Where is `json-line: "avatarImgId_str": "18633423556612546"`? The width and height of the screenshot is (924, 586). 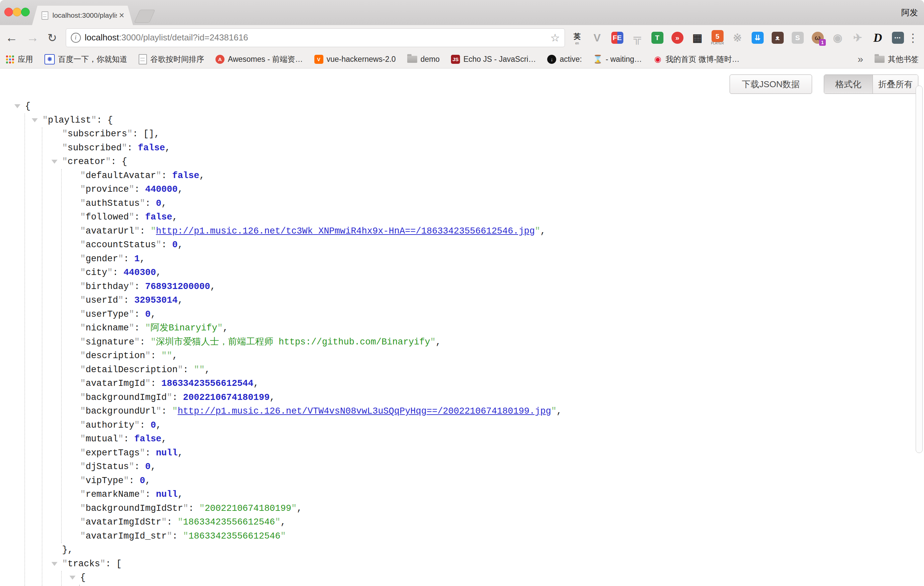
json-line: "avatarImgId_str": "18633423556612546" is located at coordinates (462, 536).